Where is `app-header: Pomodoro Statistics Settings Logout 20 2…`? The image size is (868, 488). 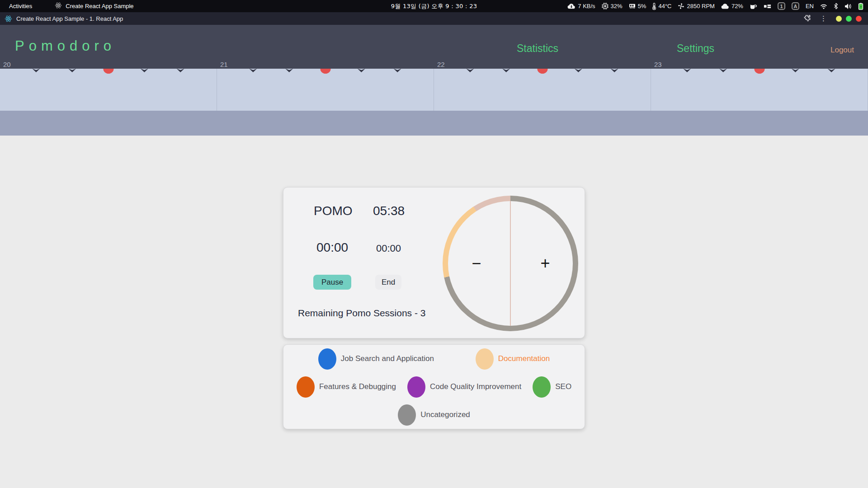 app-header: Pomodoro Statistics Settings Logout 20 2… is located at coordinates (434, 47).